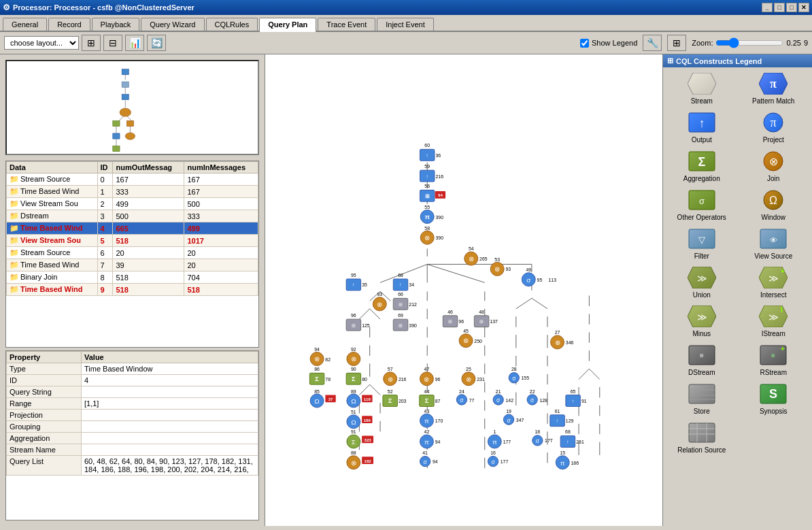 The height and width of the screenshot is (530, 812). I want to click on title-bar: ⚙ Processor: Processor - csfb @NonCluste…, so click(406, 7).